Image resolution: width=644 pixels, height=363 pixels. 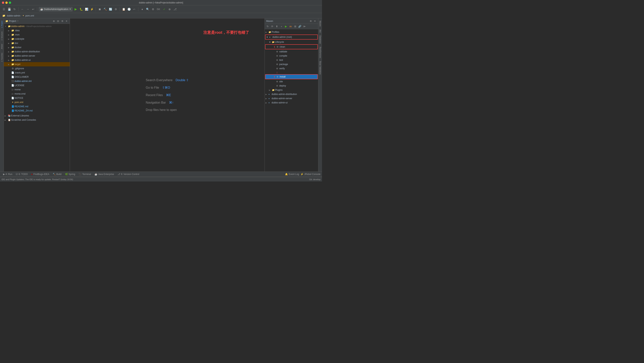 I want to click on git-merge-icon: ⊕, so click(x=170, y=9).